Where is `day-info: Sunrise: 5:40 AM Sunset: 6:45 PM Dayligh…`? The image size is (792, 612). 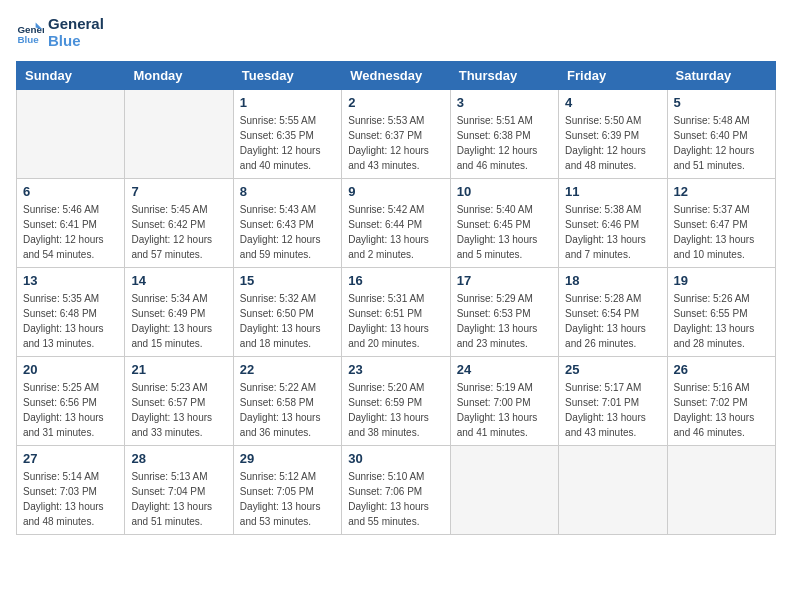
day-info: Sunrise: 5:40 AM Sunset: 6:45 PM Dayligh… is located at coordinates (504, 232).